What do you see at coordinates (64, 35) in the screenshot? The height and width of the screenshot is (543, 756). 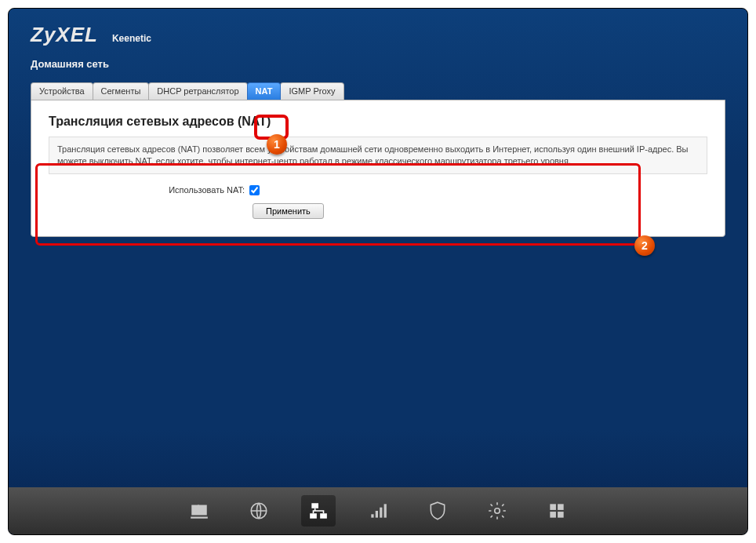 I see `brand-logo: ZyXEL` at bounding box center [64, 35].